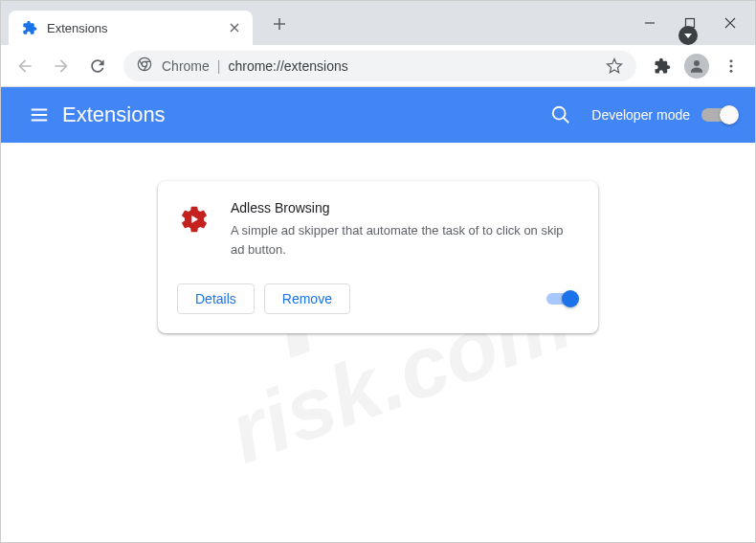  Describe the element at coordinates (378, 66) in the screenshot. I see `browser-toolbar: Chrome | chrome://extensions` at that location.